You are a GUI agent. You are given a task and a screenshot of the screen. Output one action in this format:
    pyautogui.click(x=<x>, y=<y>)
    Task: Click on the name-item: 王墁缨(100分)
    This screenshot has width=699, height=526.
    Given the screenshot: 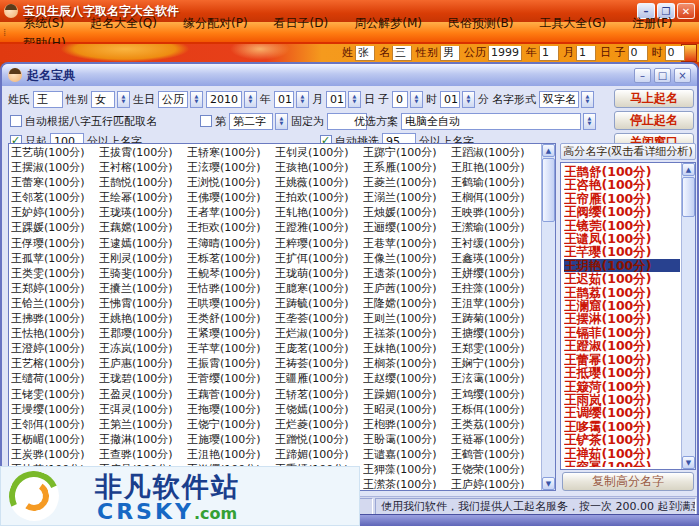 What is the action you would take?
    pyautogui.click(x=55, y=410)
    